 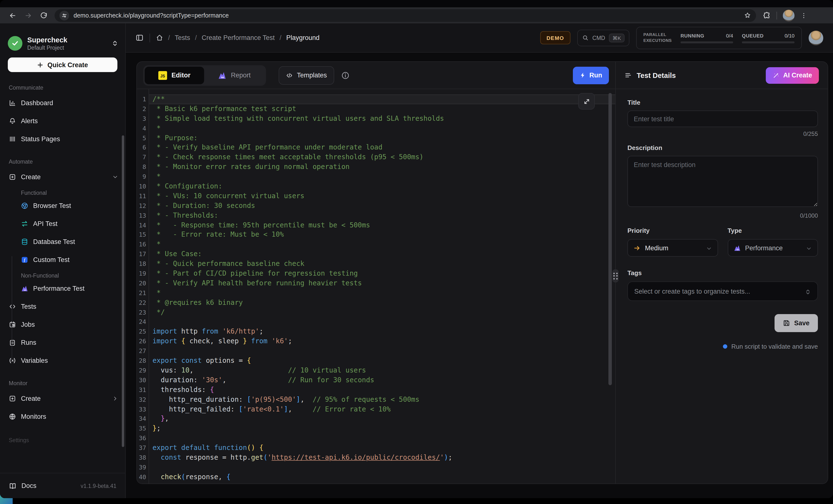 What do you see at coordinates (610, 239) in the screenshot?
I see `editor-scrollbar` at bounding box center [610, 239].